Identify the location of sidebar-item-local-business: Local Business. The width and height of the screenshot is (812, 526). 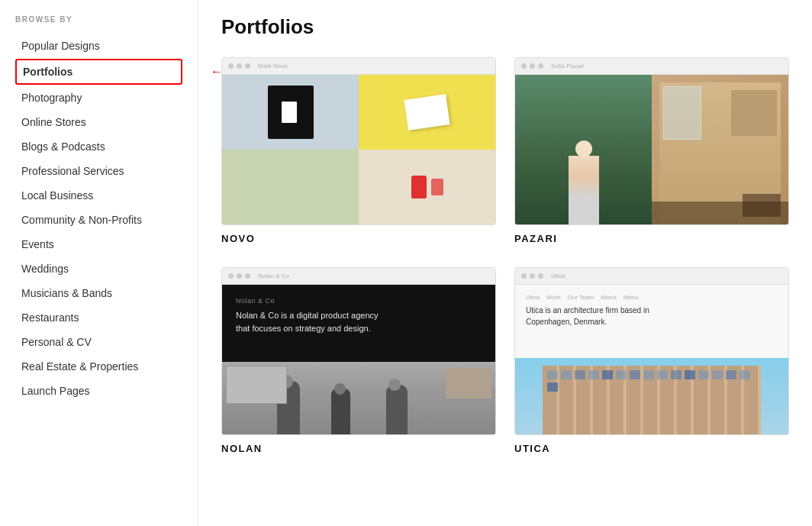
(99, 195).